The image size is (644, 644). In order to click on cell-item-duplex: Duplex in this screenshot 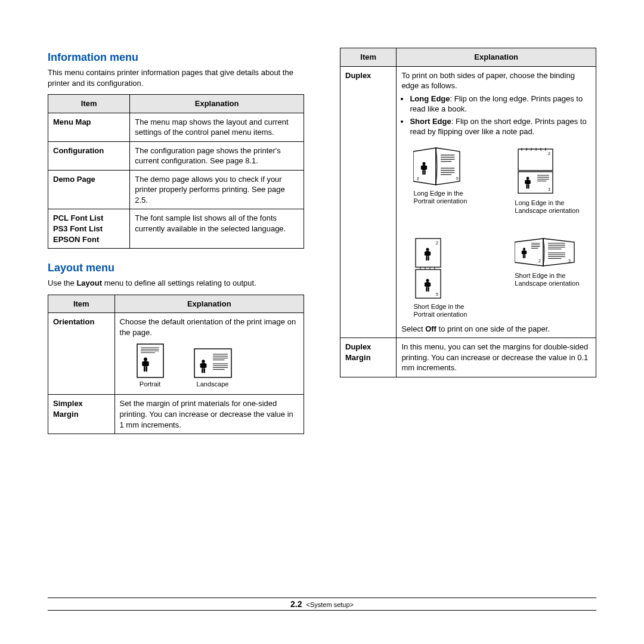, I will do `click(369, 202)`.